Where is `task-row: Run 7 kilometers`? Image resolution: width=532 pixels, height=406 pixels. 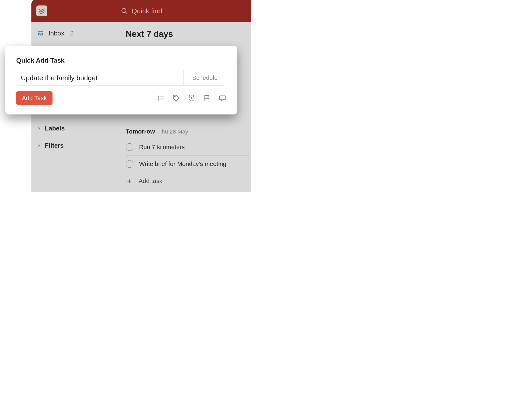
task-row: Run 7 kilometers is located at coordinates (188, 147).